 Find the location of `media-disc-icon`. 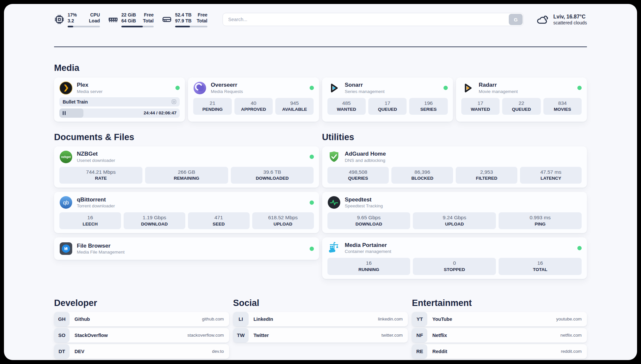

media-disc-icon is located at coordinates (174, 102).